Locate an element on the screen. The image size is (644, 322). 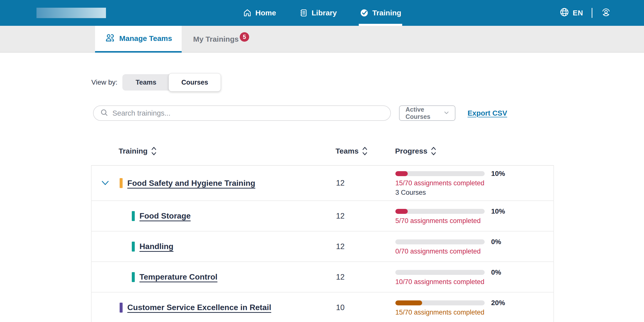
progress-cell: 0% 10/70 assignments completed is located at coordinates (474, 277).